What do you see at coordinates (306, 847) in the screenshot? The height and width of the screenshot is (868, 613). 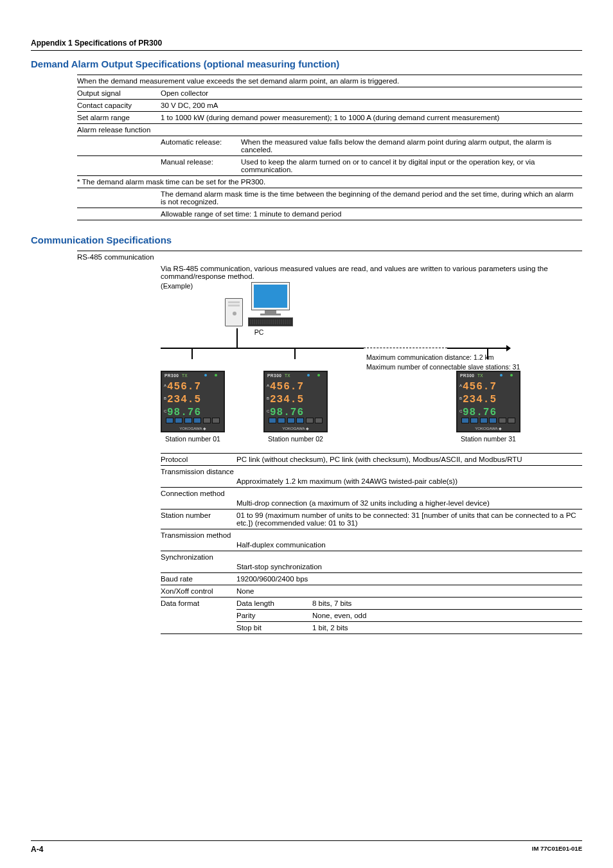 I see `page-footer: A-4 IM 77C01E01-01E` at bounding box center [306, 847].